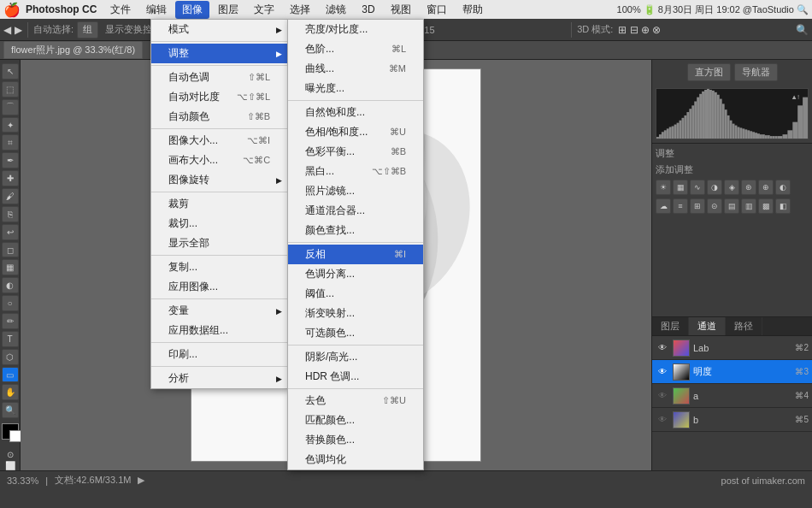 This screenshot has width=812, height=508. Describe the element at coordinates (10, 322) in the screenshot. I see `pen-tool: ✏` at that location.